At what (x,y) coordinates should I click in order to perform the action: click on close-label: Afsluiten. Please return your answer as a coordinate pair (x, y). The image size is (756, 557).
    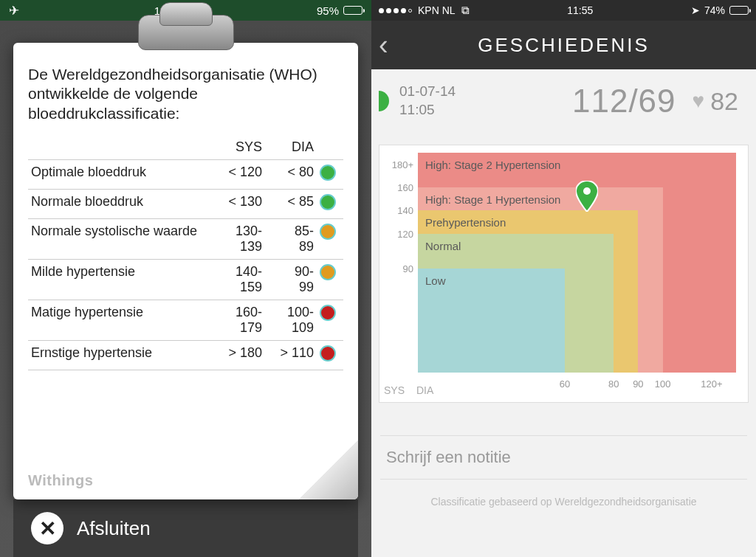
    Looking at the image, I should click on (114, 528).